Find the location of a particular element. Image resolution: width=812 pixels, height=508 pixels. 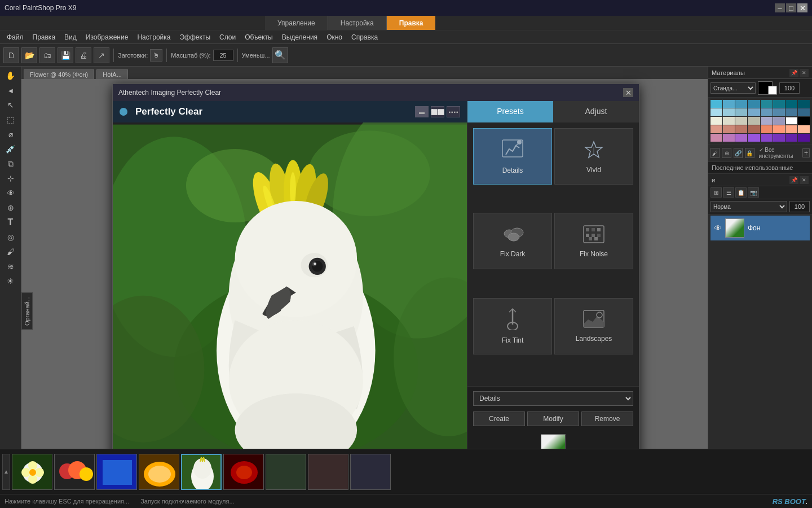

menu-edit: Правка is located at coordinates (44, 37).